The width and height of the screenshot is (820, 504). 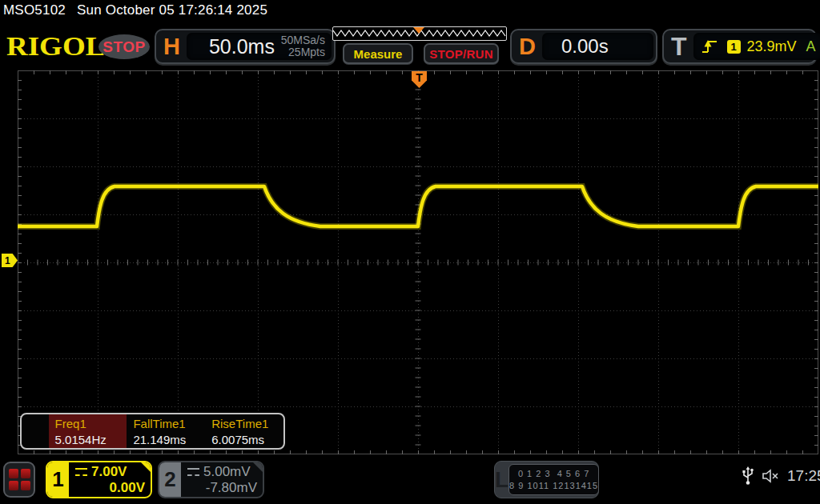 What do you see at coordinates (135, 10) in the screenshot?
I see `status-bar: MSO5102Sun October 05 17:26:14 2025` at bounding box center [135, 10].